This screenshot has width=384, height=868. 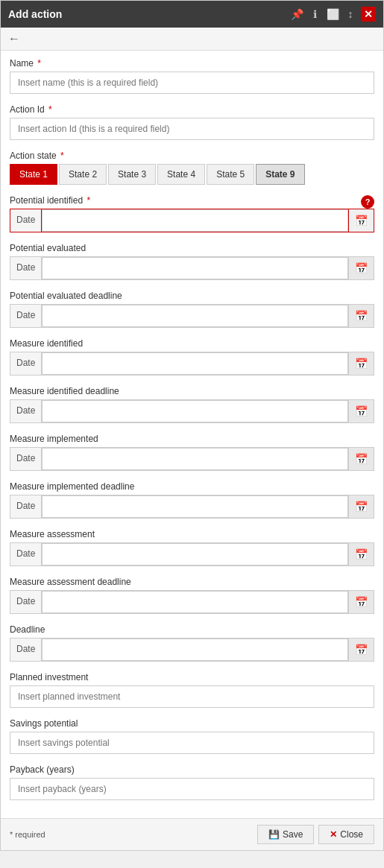 I want to click on potential-evaluated-deadline-field-group: Potential evaluated deadline Date 📅, so click(x=192, y=309).